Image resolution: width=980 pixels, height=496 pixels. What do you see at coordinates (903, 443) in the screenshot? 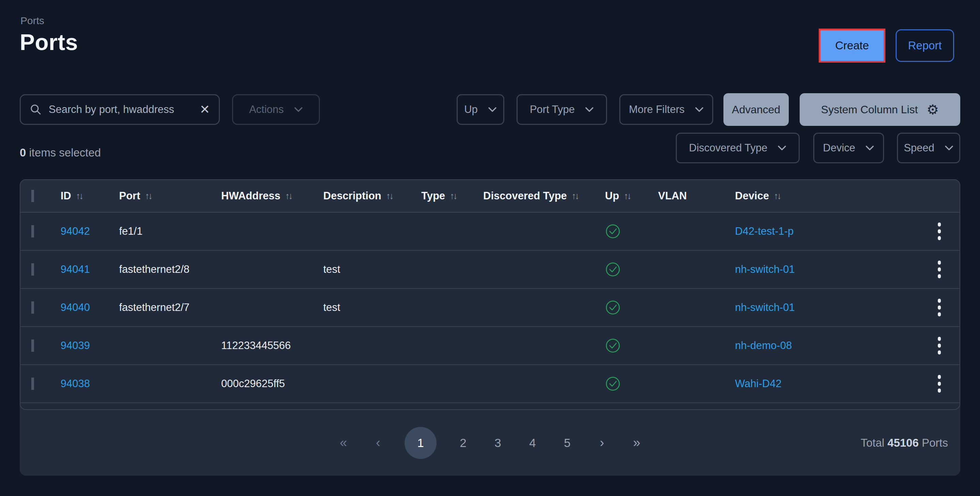
I see `total-value: 45106` at bounding box center [903, 443].